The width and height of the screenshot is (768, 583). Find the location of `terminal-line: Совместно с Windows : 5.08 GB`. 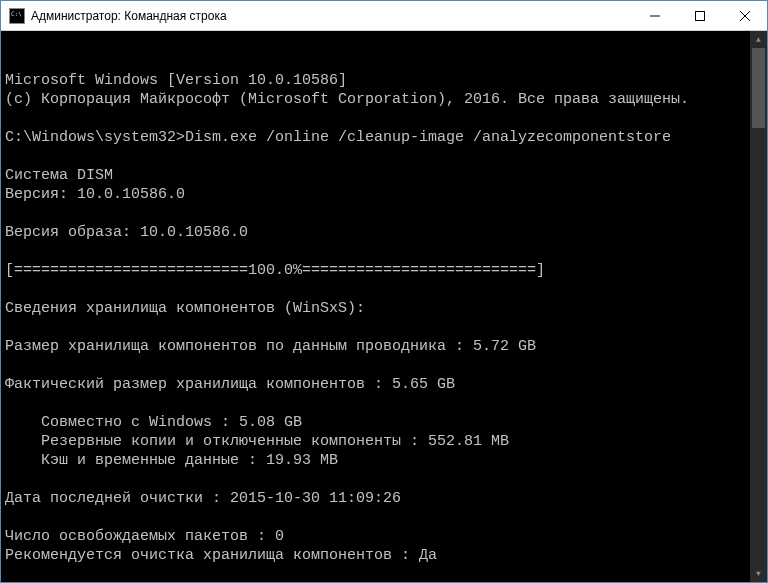

terminal-line: Совместно с Windows : 5.08 GB is located at coordinates (384, 422).